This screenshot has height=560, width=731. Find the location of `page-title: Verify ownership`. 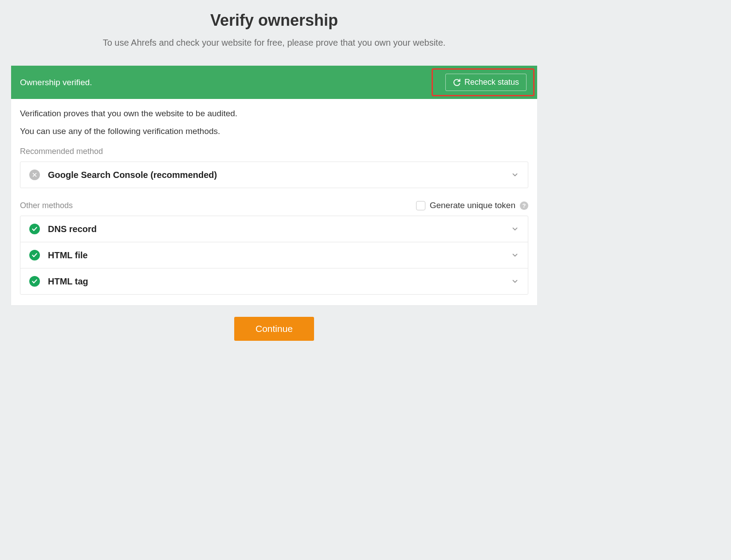

page-title: Verify ownership is located at coordinates (274, 20).